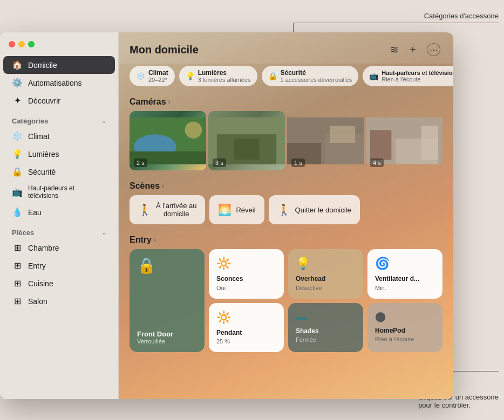 Image resolution: width=504 pixels, height=420 pixels. I want to click on annotation-line-h1, so click(396, 23).